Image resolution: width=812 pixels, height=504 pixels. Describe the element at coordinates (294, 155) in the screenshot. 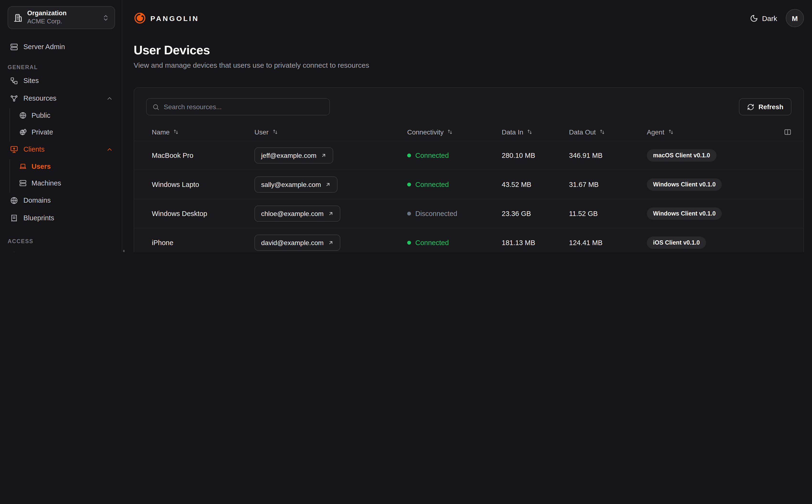

I see `user-link-button: jeff@example.com` at that location.